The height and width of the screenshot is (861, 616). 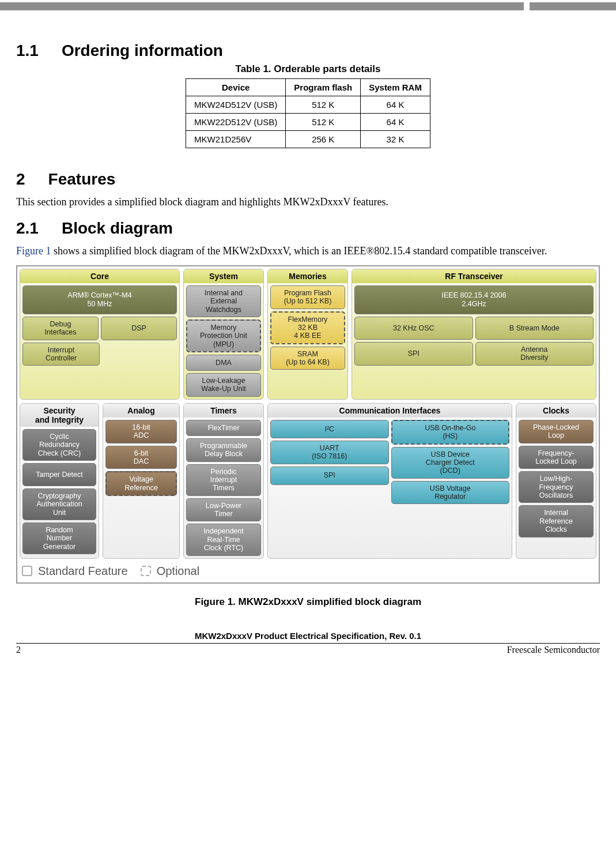 I want to click on block-pdb: ProgrammableDelay Block, so click(x=224, y=450).